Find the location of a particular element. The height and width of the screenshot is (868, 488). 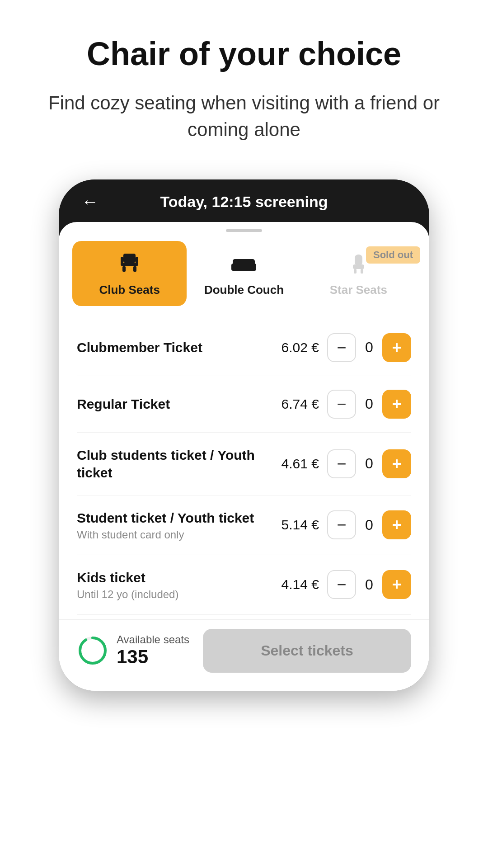

seats-info: Available seats 135 is located at coordinates (153, 651).